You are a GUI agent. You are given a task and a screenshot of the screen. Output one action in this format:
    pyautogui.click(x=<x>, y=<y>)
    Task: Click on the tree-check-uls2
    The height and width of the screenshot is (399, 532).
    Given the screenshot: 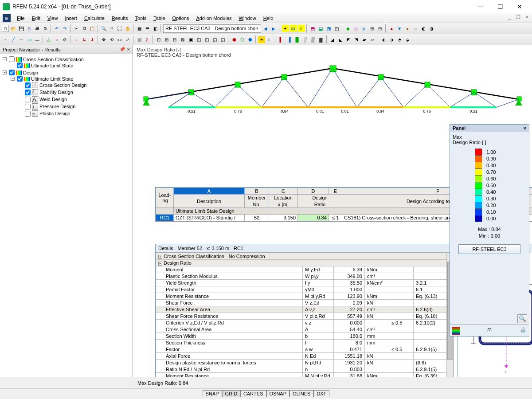 What is the action you would take?
    pyautogui.click(x=20, y=79)
    